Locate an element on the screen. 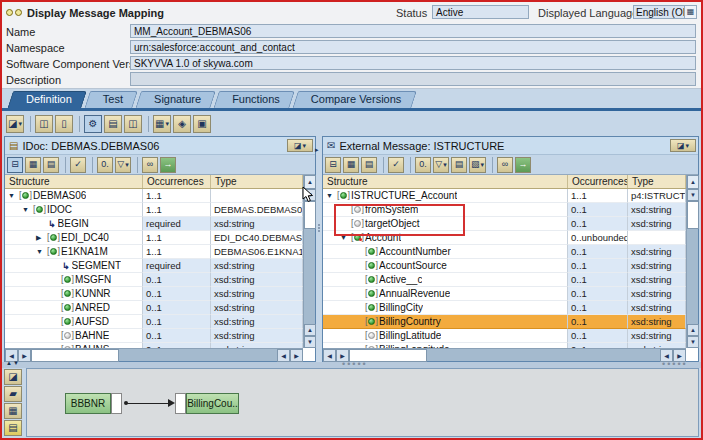 The width and height of the screenshot is (703, 440). tab-compare-versions: Compare Versions is located at coordinates (354, 100).